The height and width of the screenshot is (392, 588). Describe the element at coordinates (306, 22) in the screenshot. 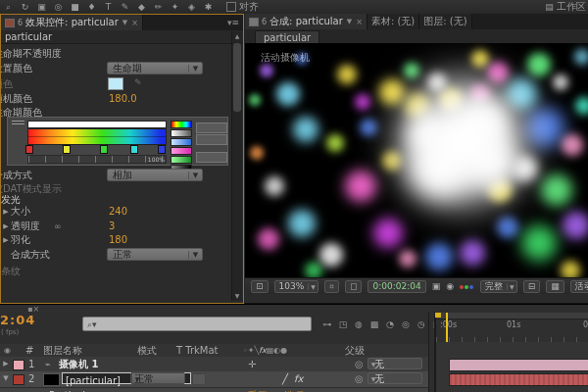

I see `tab-composition: 6 合成: particular ▼ ×` at that location.